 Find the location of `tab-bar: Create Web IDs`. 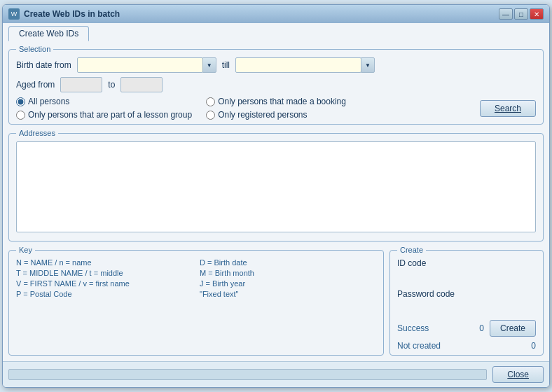

tab-bar: Create Web IDs is located at coordinates (276, 34).